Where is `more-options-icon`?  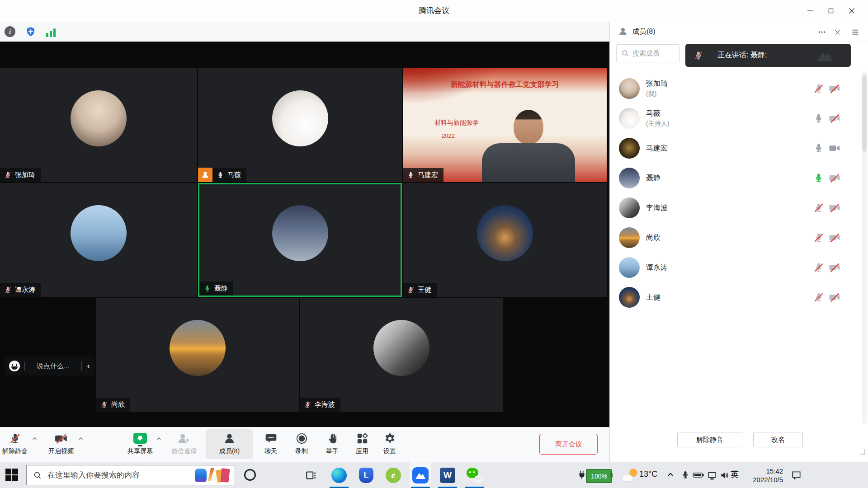
more-options-icon is located at coordinates (822, 32).